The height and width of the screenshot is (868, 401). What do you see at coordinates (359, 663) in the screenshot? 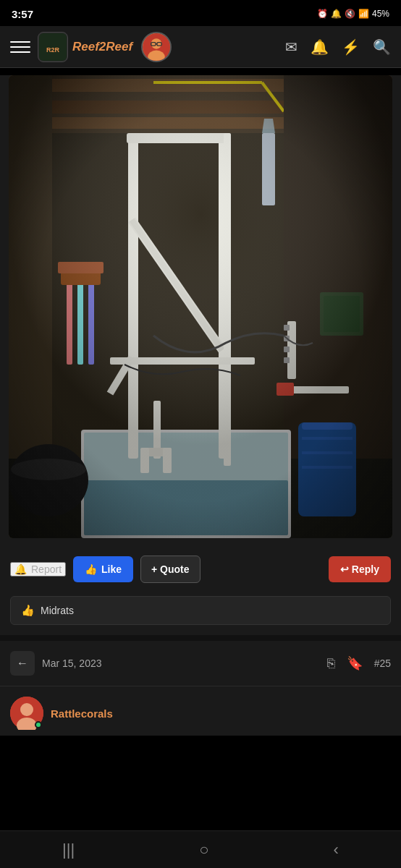
I see `post-header-right: ⎘ 🔖 #25` at bounding box center [359, 663].